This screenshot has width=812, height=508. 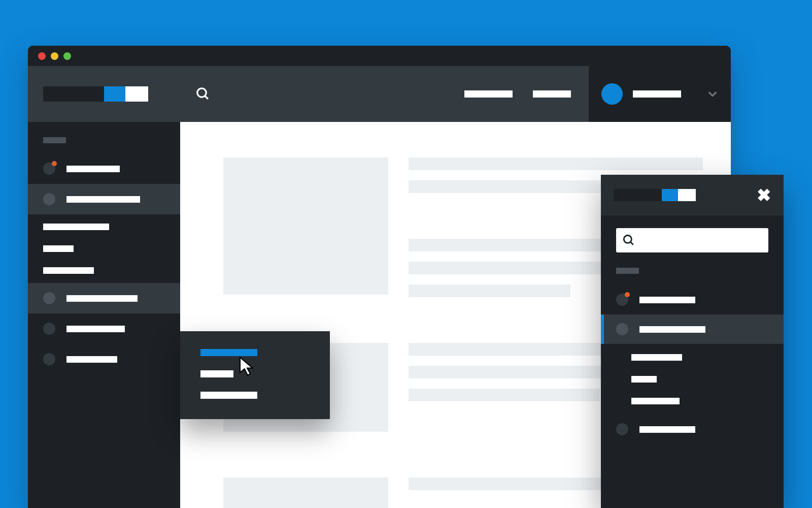 What do you see at coordinates (655, 195) in the screenshot?
I see `popup-logo-icon` at bounding box center [655, 195].